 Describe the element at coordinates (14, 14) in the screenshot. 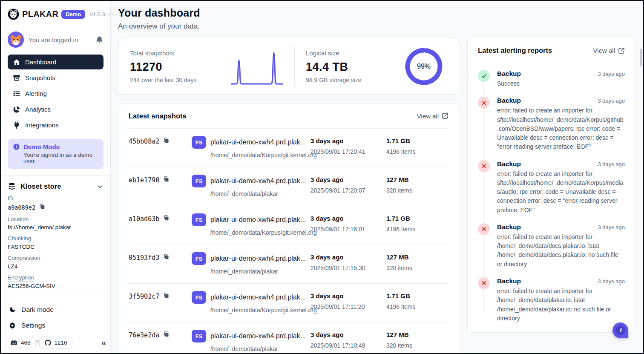

I see `plakar-logo-icon` at that location.